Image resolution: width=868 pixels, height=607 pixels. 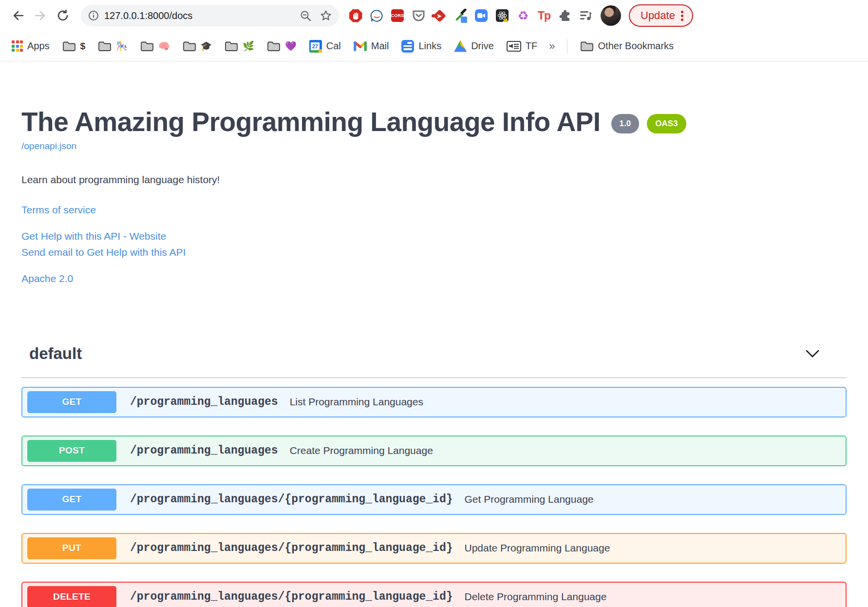 What do you see at coordinates (434, 354) in the screenshot?
I see `section-header-default: default` at bounding box center [434, 354].